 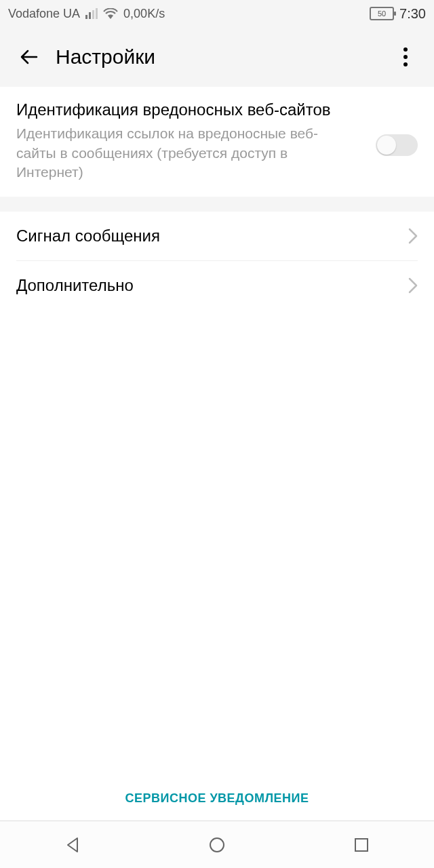 What do you see at coordinates (412, 14) in the screenshot?
I see `clock: 7:30` at bounding box center [412, 14].